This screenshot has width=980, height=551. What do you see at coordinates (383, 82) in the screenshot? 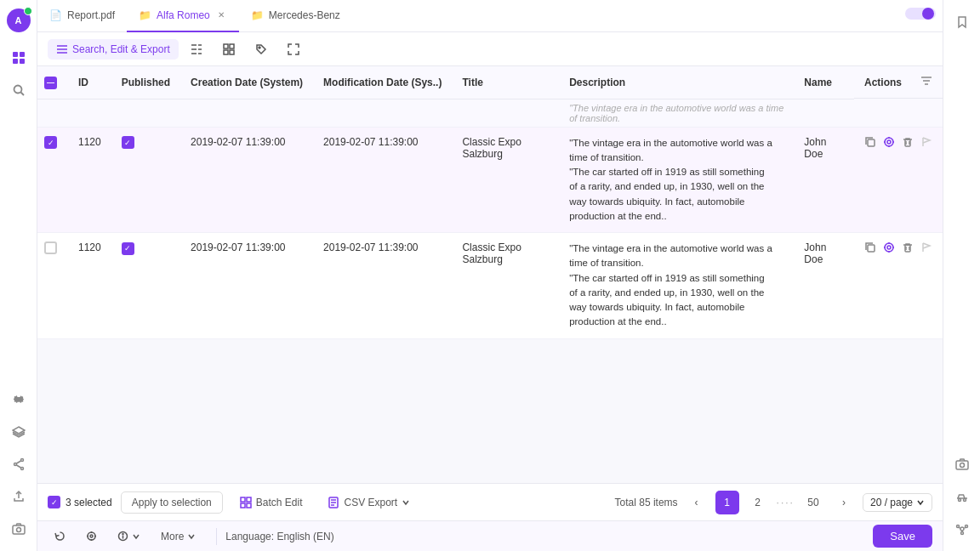
I see `th-modification-date: Modification Date (Sys..)` at bounding box center [383, 82].